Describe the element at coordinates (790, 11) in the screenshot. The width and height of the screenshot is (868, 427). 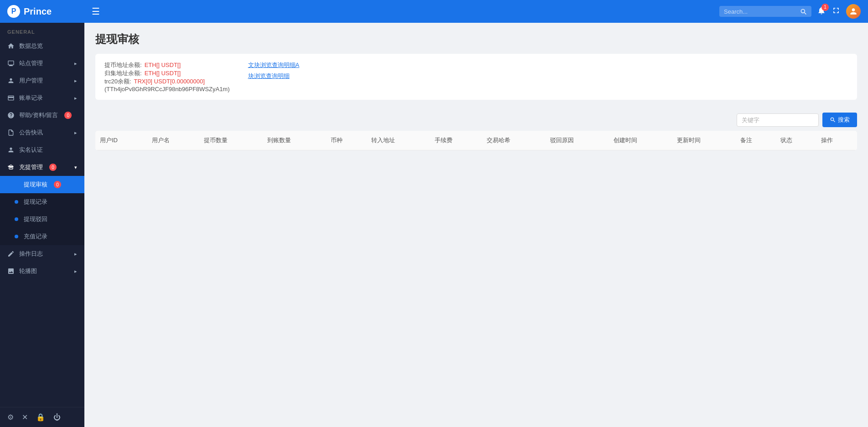
I see `topnav-right: 1` at that location.